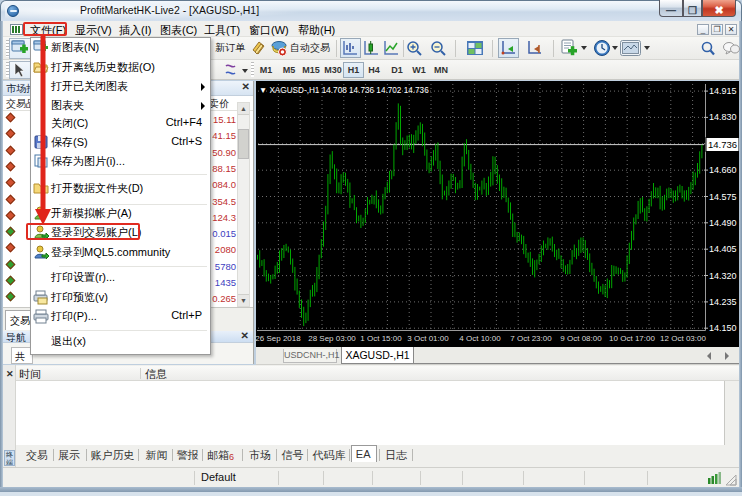 This screenshot has width=742, height=496. I want to click on svg-text:▼ XAGUSD-,H1 14.708 14.736 14.: ▼ XAGUSD-,H1 14.708 14.736 14.702 14.736, so click(344, 90).